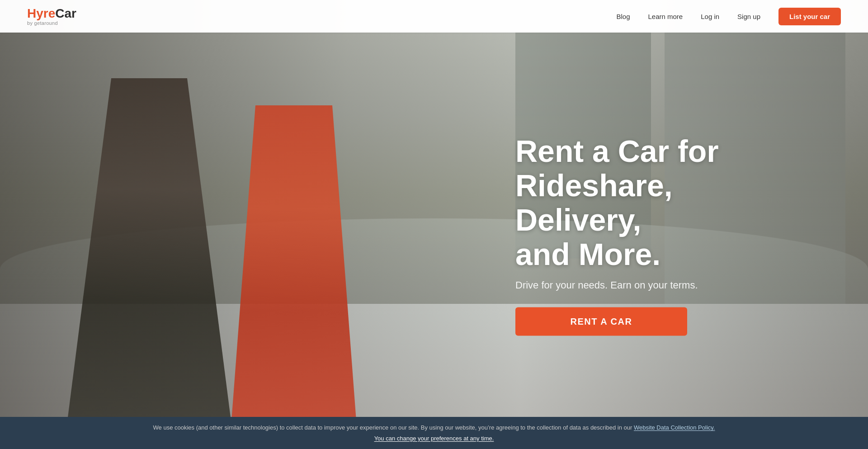  Describe the element at coordinates (665, 16) in the screenshot. I see `nav-learn-more: Learn more` at that location.